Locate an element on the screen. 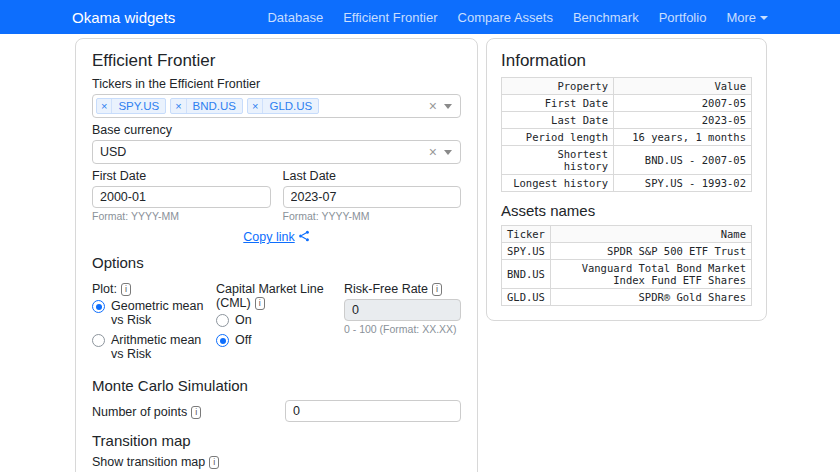 This screenshot has width=840, height=472. radio-cml-on: On is located at coordinates (276, 320).